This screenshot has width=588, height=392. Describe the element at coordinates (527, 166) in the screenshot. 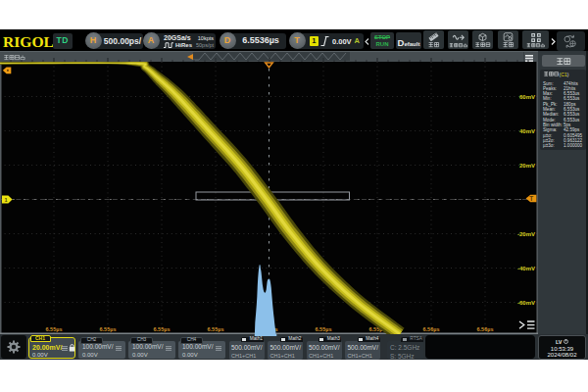

I see `svg-text: 20mV` at that location.